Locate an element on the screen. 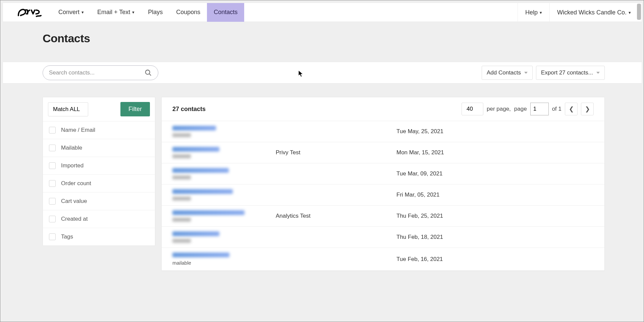 The width and height of the screenshot is (644, 322). pagination: 40 per page, page of 1 ❮ ❯ is located at coordinates (528, 109).